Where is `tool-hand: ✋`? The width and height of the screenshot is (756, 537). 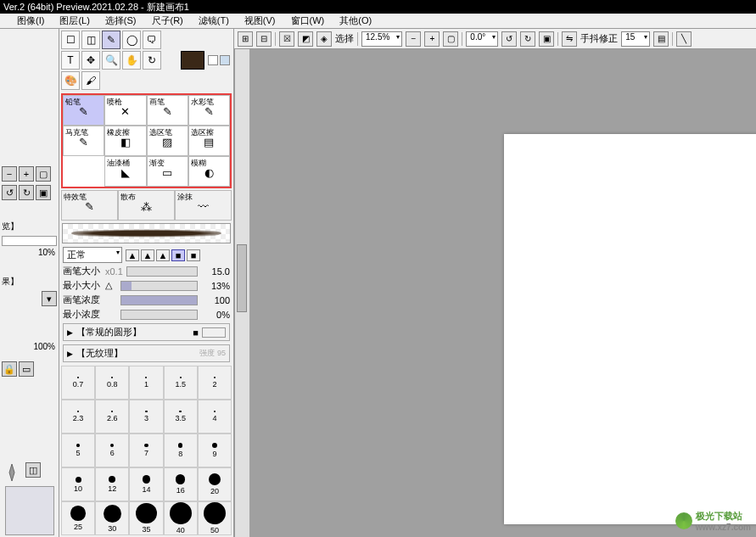
tool-hand: ✋ is located at coordinates (132, 60).